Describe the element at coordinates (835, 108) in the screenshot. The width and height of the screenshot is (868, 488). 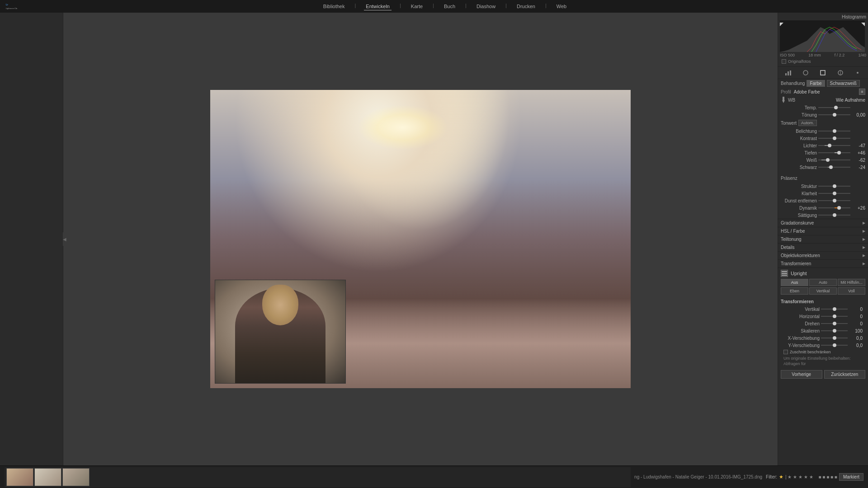
I see `temp-slider` at that location.